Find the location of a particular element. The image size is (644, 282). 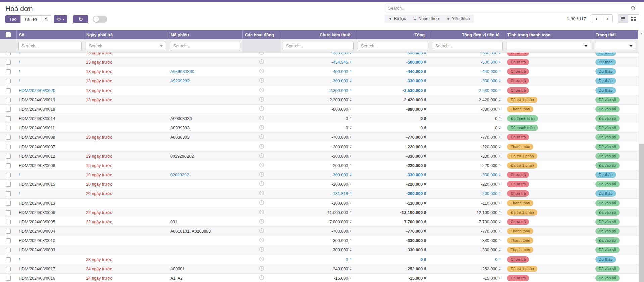

column-header-untaxed: Chưa kèm thuế is located at coordinates (318, 35).